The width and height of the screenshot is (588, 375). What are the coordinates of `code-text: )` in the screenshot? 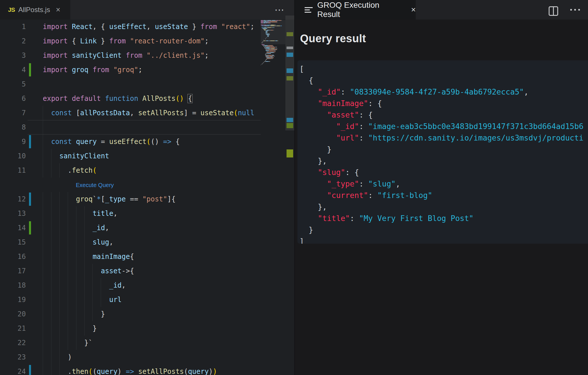 It's located at (57, 357).